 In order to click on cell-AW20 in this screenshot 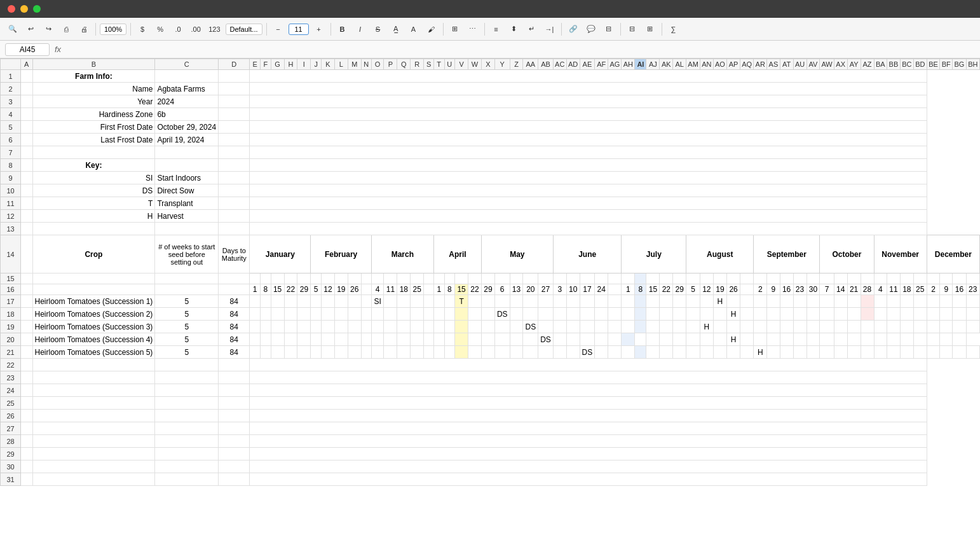, I will do `click(813, 340)`.